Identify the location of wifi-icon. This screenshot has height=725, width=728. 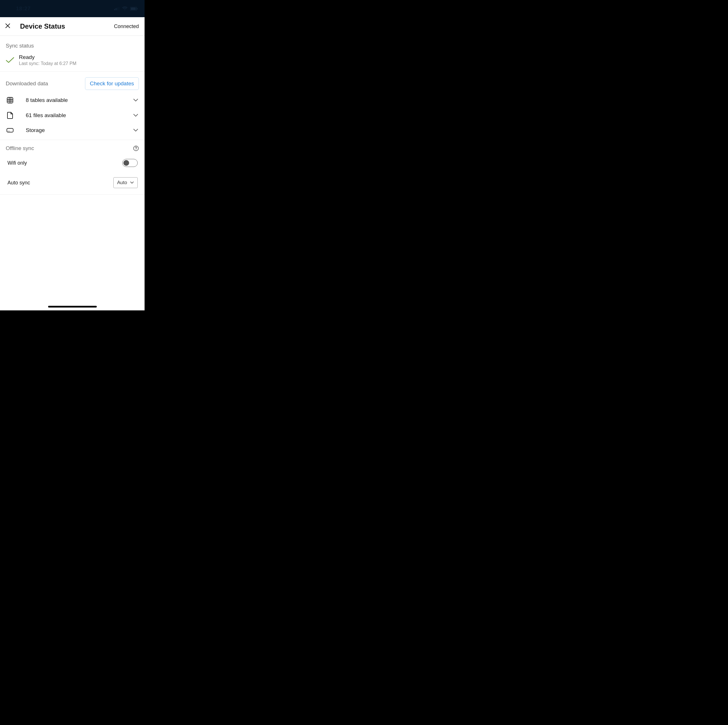
(125, 8).